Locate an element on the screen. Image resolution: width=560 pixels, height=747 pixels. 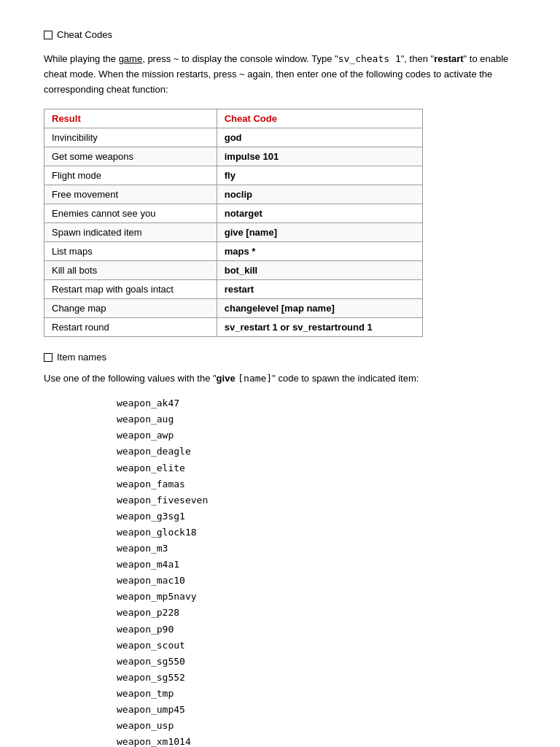
table-cell-result: List maps is located at coordinates (131, 252).